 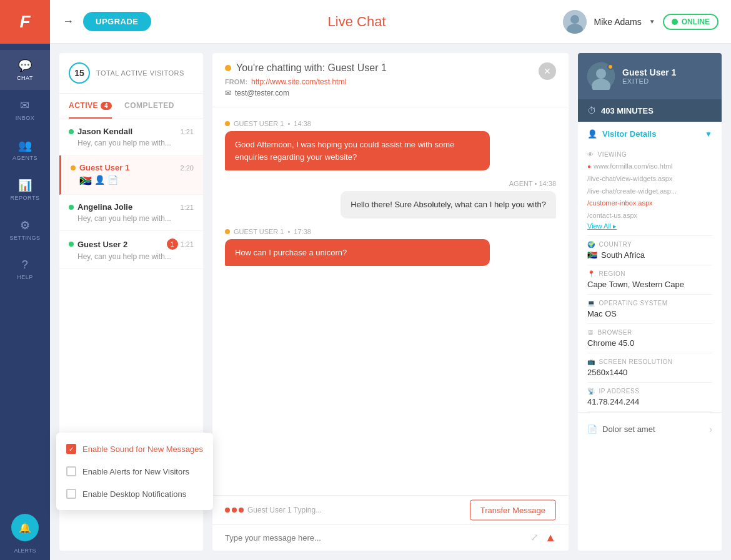 What do you see at coordinates (547, 71) in the screenshot?
I see `close-chat-button: ✕` at bounding box center [547, 71].